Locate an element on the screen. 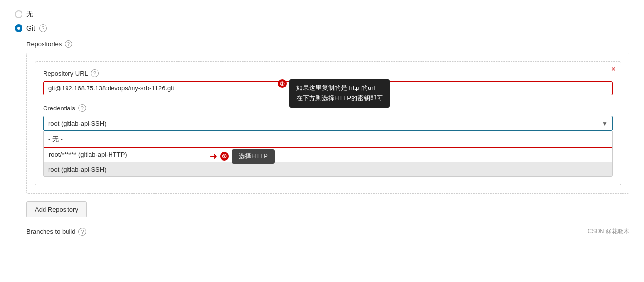 The height and width of the screenshot is (282, 644). watermark-text: CSDN @花晓木 is located at coordinates (608, 232).